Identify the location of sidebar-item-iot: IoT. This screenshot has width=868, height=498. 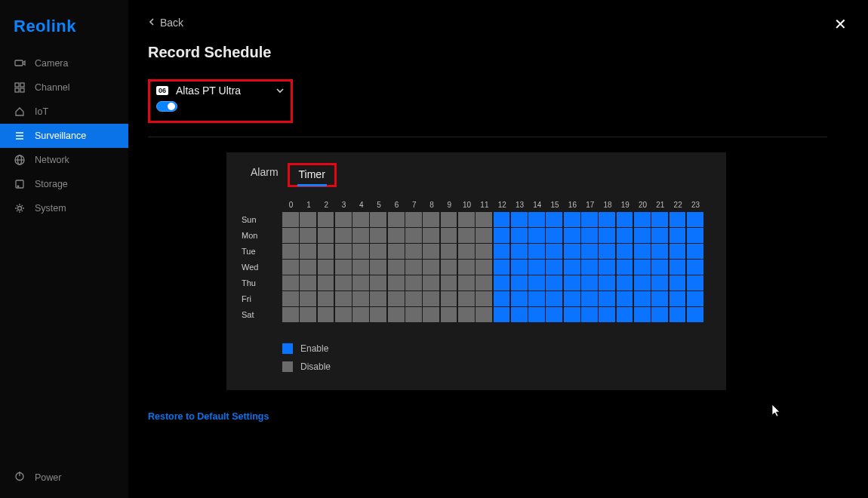
(64, 112).